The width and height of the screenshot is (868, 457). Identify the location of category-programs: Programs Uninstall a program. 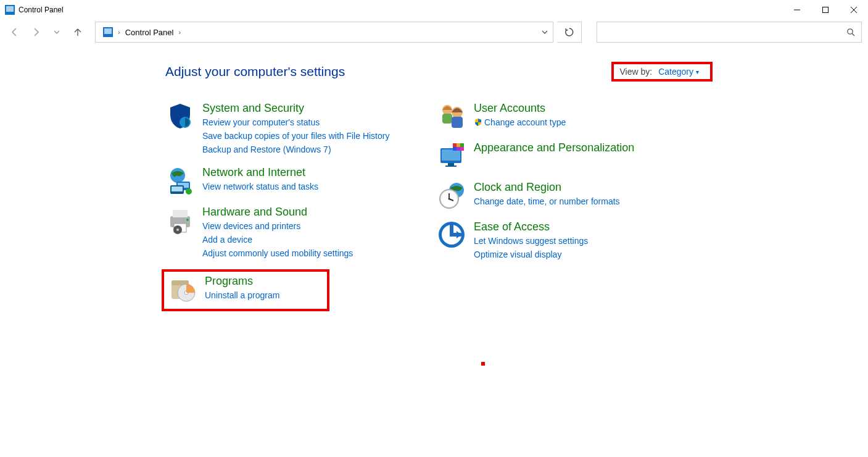
(246, 289).